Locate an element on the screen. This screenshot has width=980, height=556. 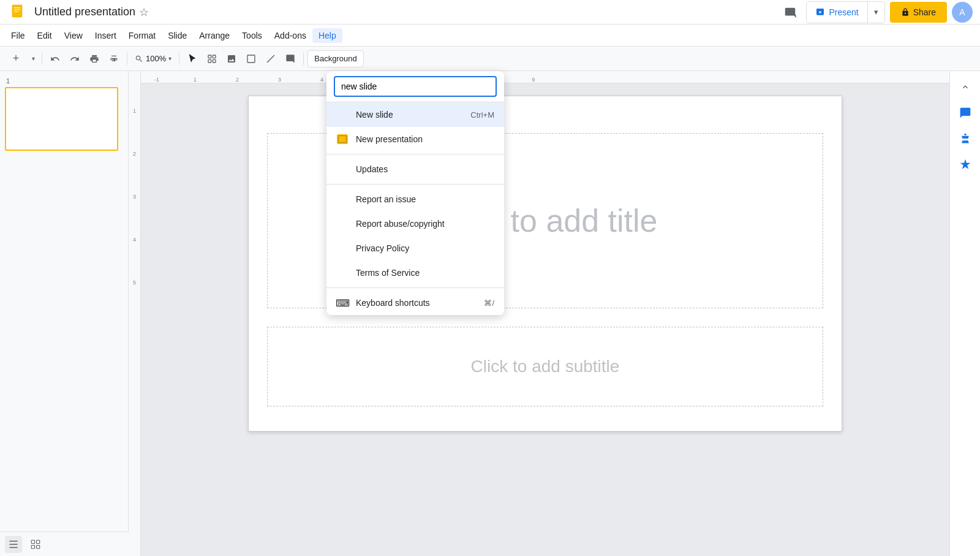
add-button: + is located at coordinates (16, 59).